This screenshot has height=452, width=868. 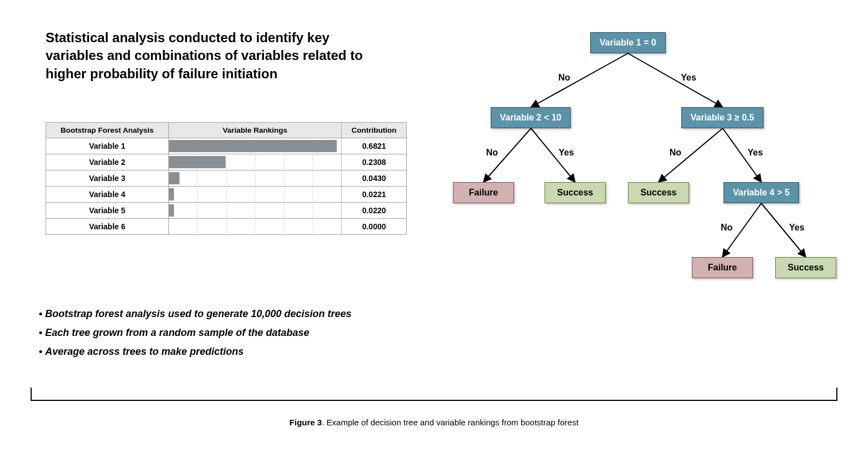 I want to click on figure-caption: Figure 3. Example of decision tree and v…, so click(x=434, y=422).